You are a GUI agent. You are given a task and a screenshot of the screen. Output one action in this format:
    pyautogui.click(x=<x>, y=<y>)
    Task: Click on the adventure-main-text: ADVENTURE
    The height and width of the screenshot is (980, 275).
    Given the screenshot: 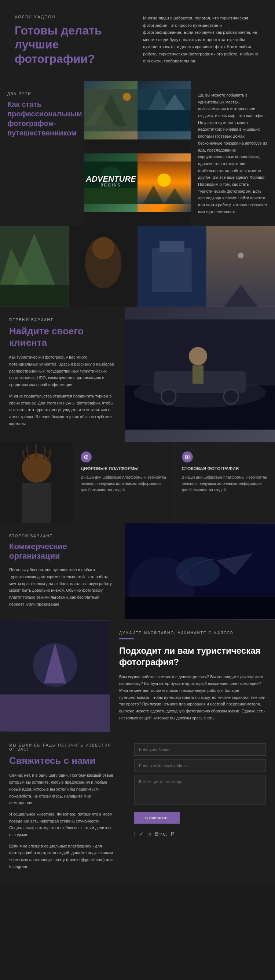 What is the action you would take?
    pyautogui.click(x=111, y=179)
    